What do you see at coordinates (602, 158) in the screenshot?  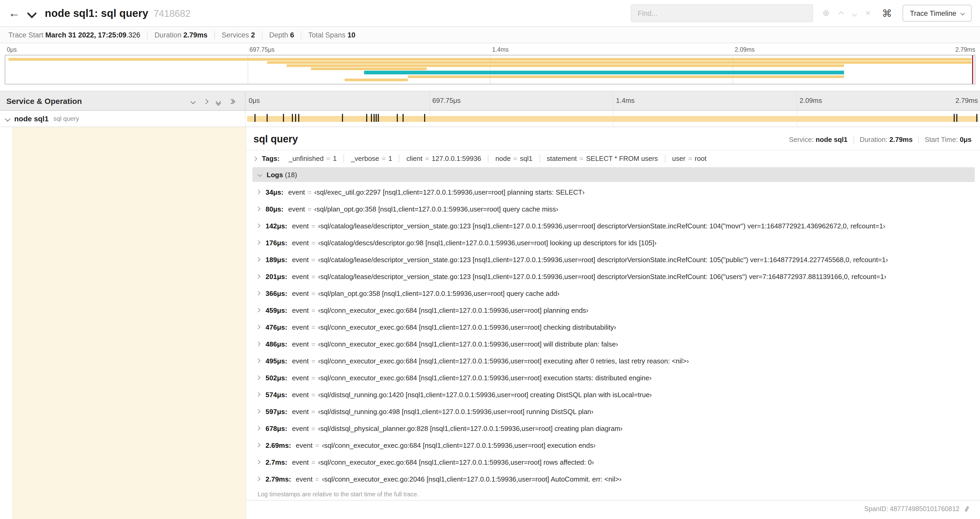 I see `tag-item: statement=SELECT * FROM users` at bounding box center [602, 158].